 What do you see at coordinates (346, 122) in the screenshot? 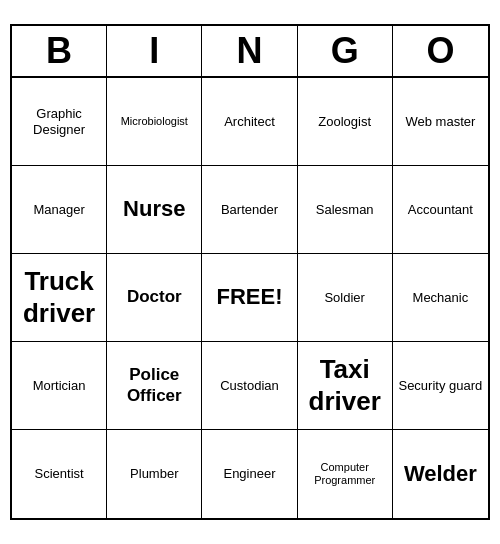
I see `bingo-cell: Zoologist` at bounding box center [346, 122].